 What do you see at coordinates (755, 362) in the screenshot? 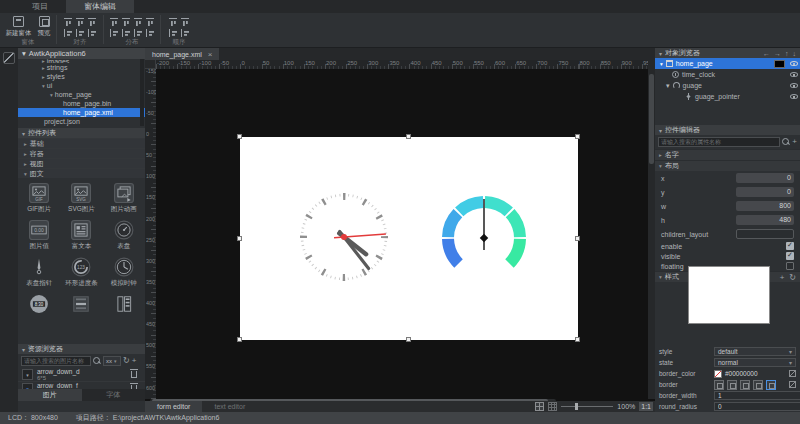
I see `state-select: normal ▾` at bounding box center [755, 362].